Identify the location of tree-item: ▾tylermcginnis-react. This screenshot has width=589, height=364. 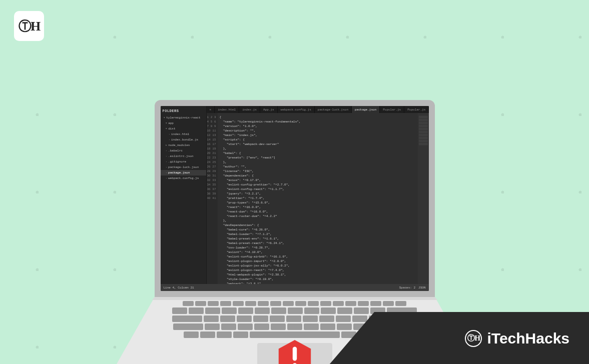
(183, 118).